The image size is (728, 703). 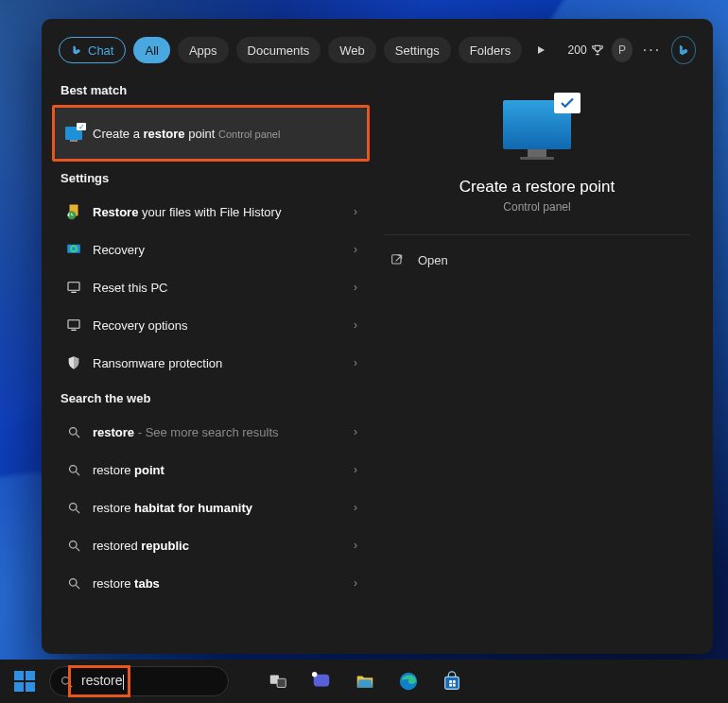 I want to click on action-open: Open, so click(x=537, y=260).